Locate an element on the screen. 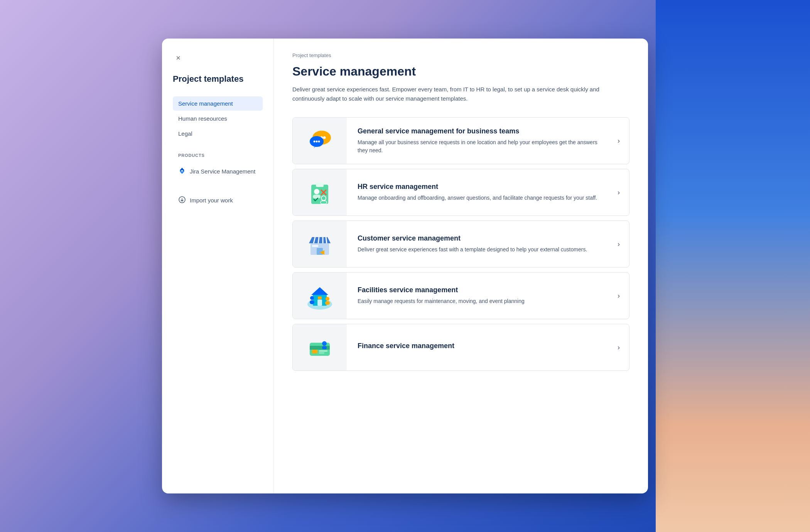  import-icon is located at coordinates (182, 200).